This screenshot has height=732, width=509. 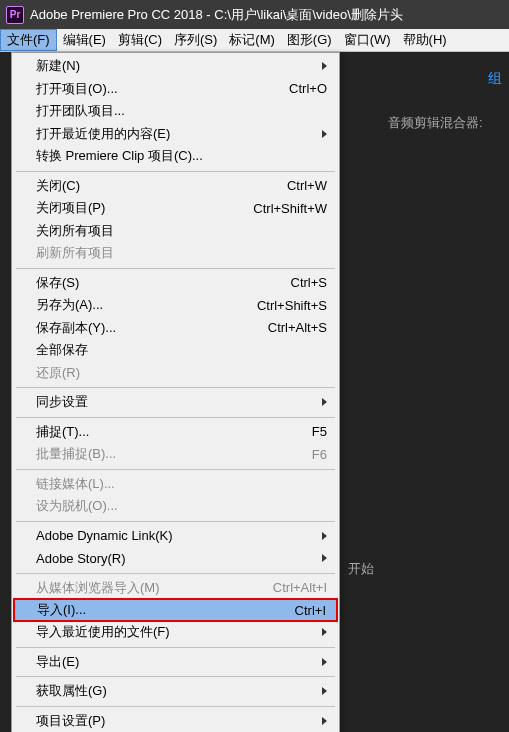 What do you see at coordinates (176, 254) in the screenshot?
I see `menu-item-refresh-all: 刷新所有项目` at bounding box center [176, 254].